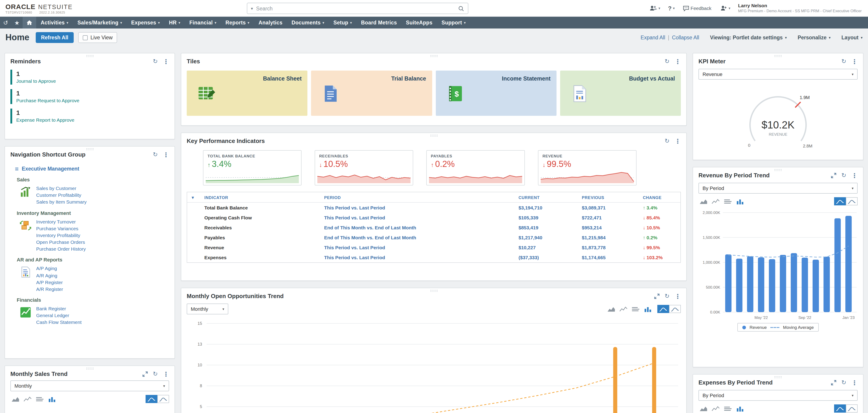 Image resolution: width=868 pixels, height=413 pixels. What do you see at coordinates (93, 120) in the screenshot?
I see `reminder-label: Expense Report to Approve` at bounding box center [93, 120].